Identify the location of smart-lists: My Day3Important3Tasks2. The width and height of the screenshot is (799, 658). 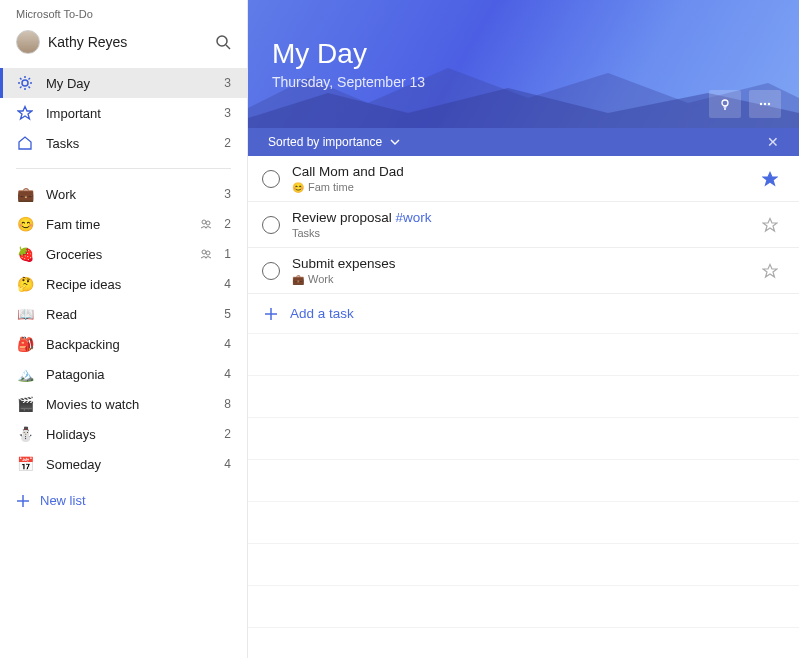
(124, 113).